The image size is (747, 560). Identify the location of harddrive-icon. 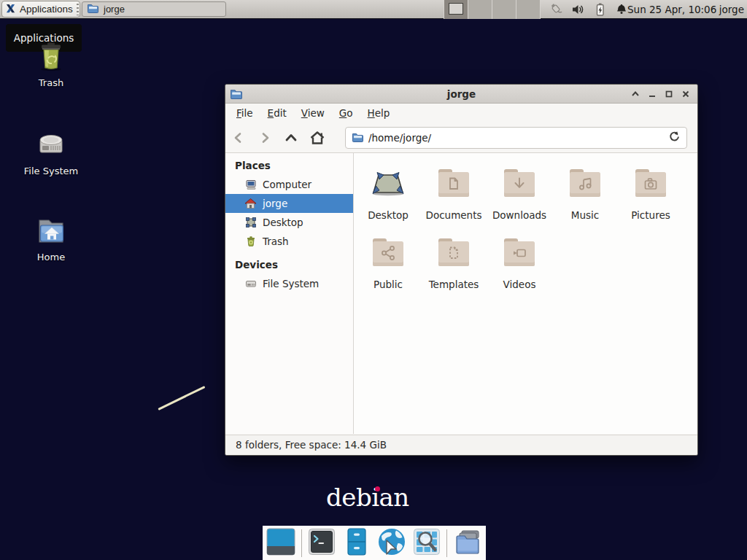
(51, 144).